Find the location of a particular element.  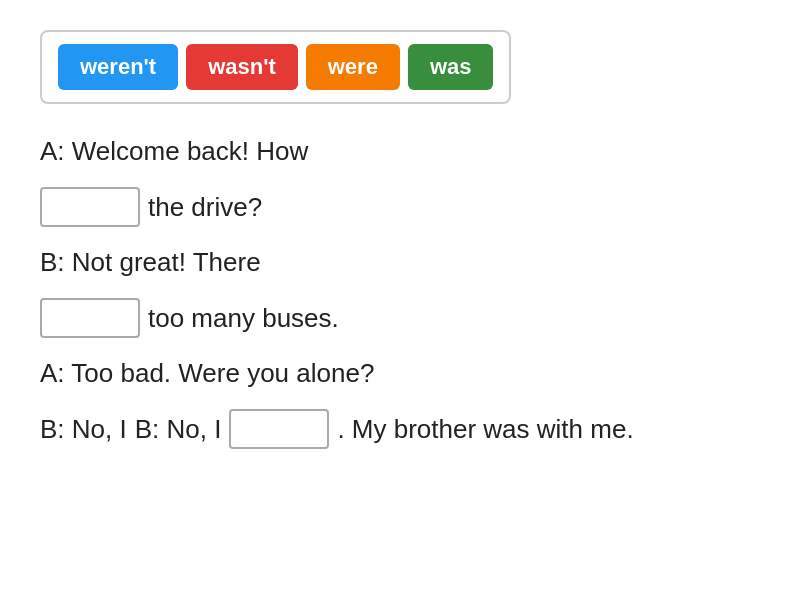

conversation-line-5: A: Too bad. Were you alone? is located at coordinates (400, 374).